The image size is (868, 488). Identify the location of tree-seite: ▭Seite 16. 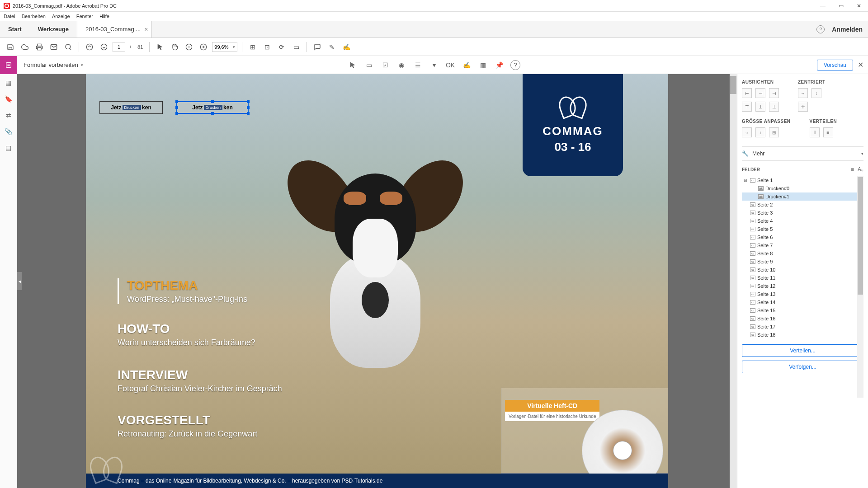
(803, 319).